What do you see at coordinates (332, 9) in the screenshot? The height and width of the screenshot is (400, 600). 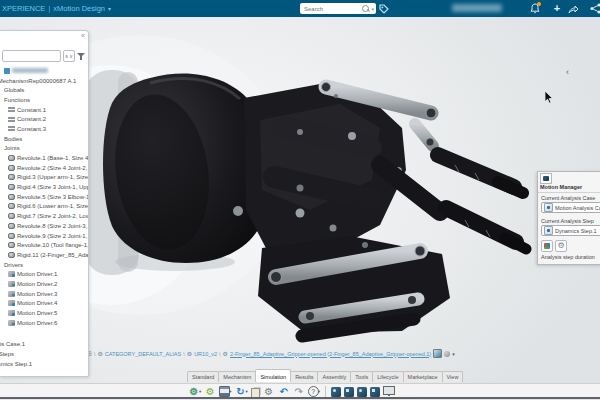 I see `search-input` at bounding box center [332, 9].